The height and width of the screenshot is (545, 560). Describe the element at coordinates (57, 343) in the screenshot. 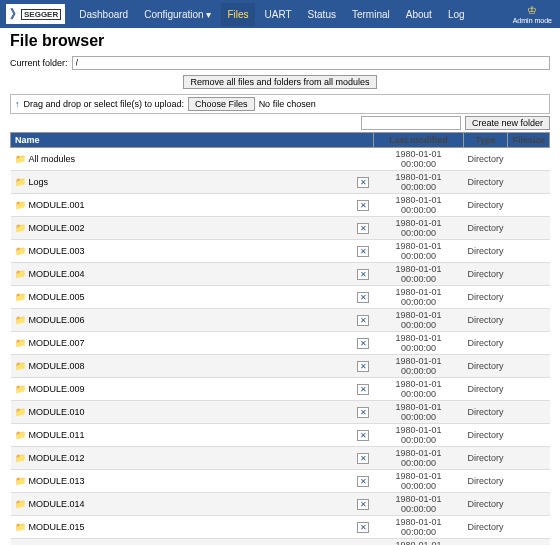

I see `row-name: MODULE.007` at that location.